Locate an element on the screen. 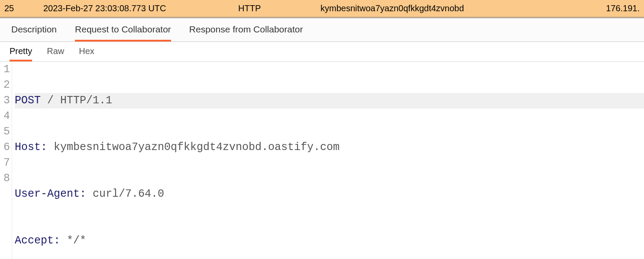  tab-description: Description is located at coordinates (34, 33).